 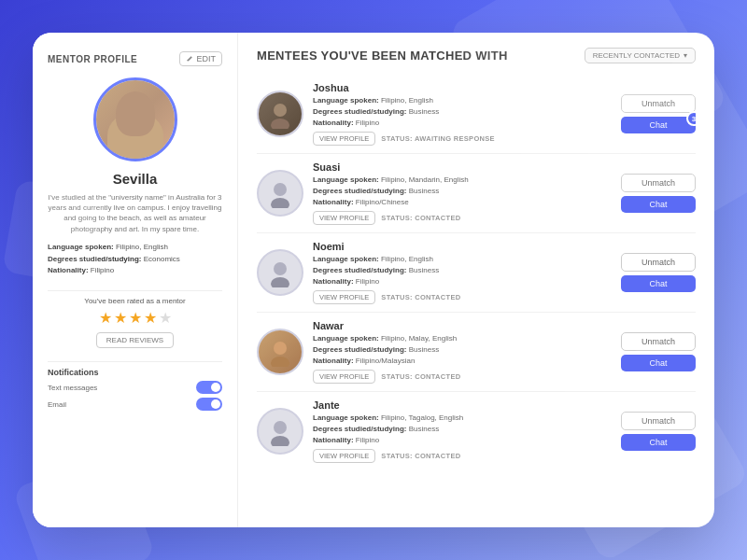 What do you see at coordinates (658, 342) in the screenshot?
I see `nawar-unmatch-button: Unmatch` at bounding box center [658, 342].